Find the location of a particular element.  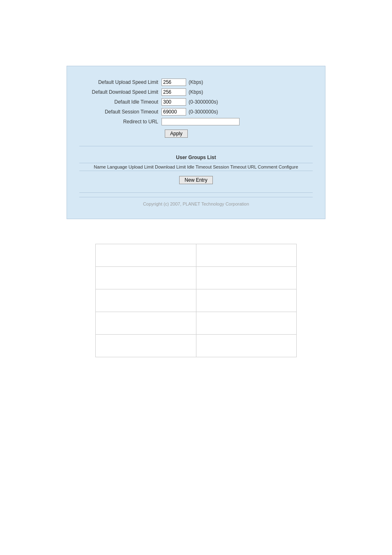

redirect-url-input is located at coordinates (201, 122).